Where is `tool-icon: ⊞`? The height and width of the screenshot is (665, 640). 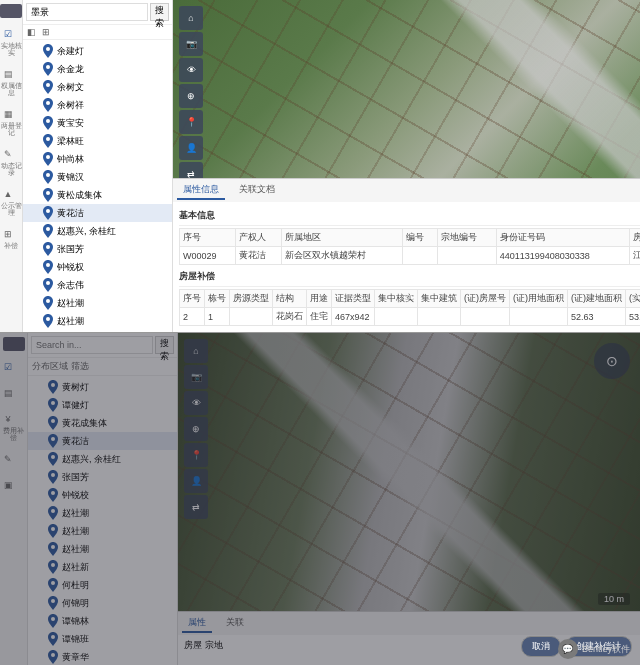 tool-icon: ⊞ is located at coordinates (46, 32).